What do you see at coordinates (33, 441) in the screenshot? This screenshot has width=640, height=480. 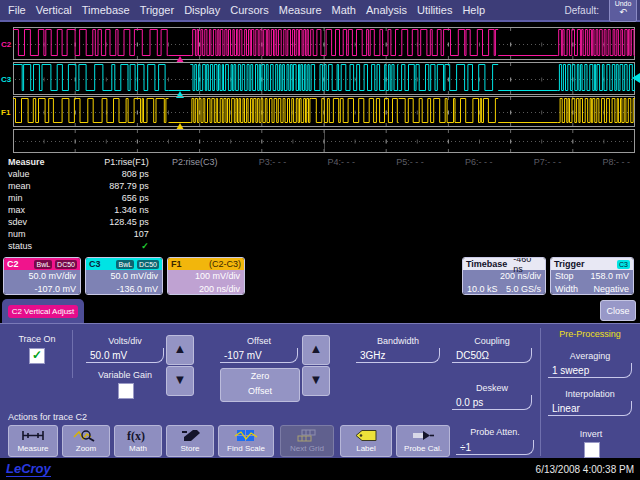 I see `measure-action-button: Measure` at bounding box center [33, 441].